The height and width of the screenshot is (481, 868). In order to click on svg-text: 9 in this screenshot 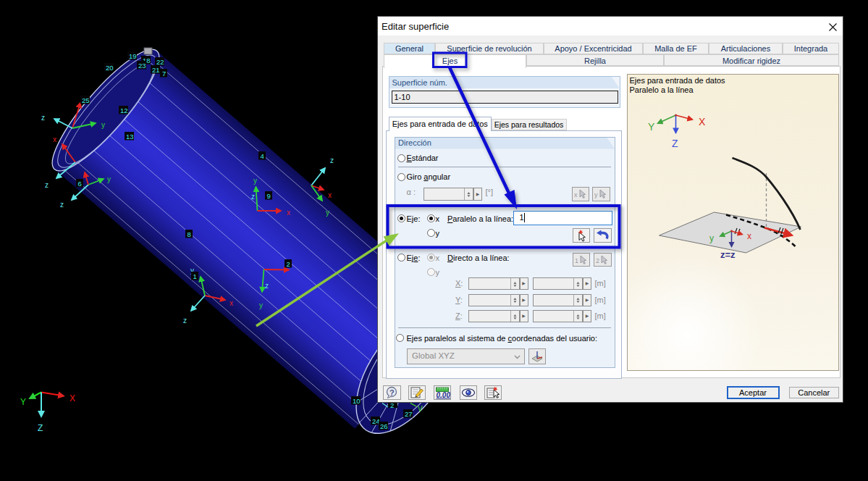, I will do `click(269, 196)`.